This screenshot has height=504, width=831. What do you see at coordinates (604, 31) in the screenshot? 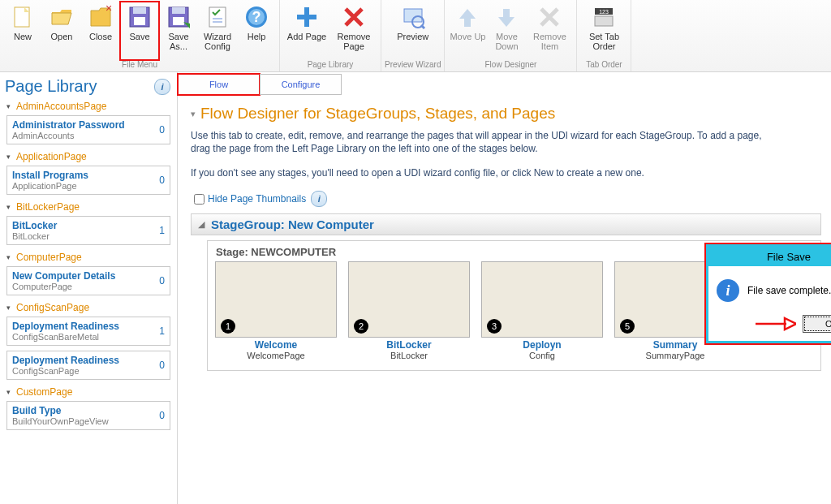
I see `set-tab-order-button: 123Set Tab Order` at bounding box center [604, 31].